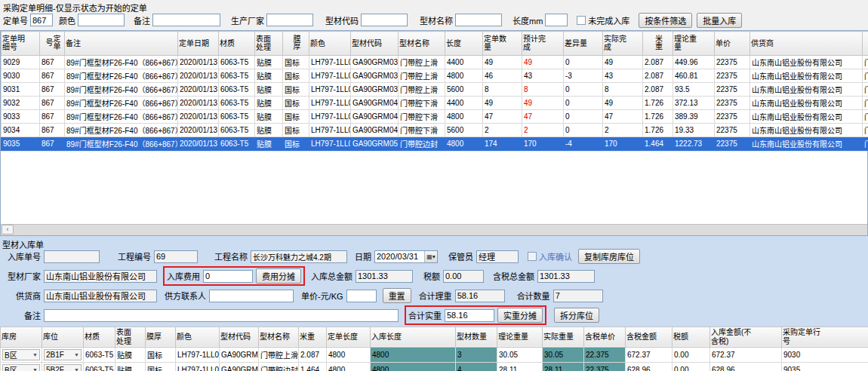 The height and width of the screenshot is (371, 868). What do you see at coordinates (477, 366) in the screenshot?
I see `inbound-cell: 4` at bounding box center [477, 366].